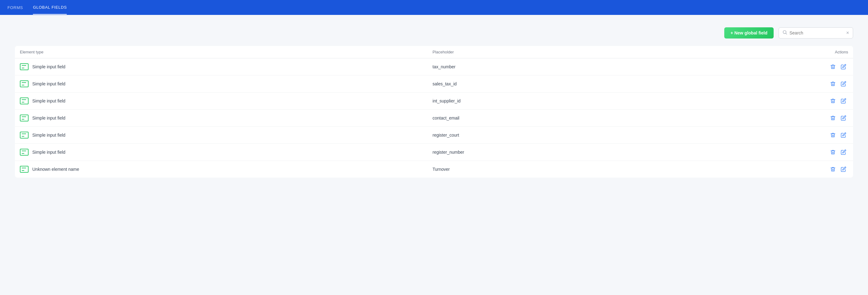 This screenshot has width=868, height=295. Describe the element at coordinates (15, 7) in the screenshot. I see `nav-item-forms: FORMS` at that location.